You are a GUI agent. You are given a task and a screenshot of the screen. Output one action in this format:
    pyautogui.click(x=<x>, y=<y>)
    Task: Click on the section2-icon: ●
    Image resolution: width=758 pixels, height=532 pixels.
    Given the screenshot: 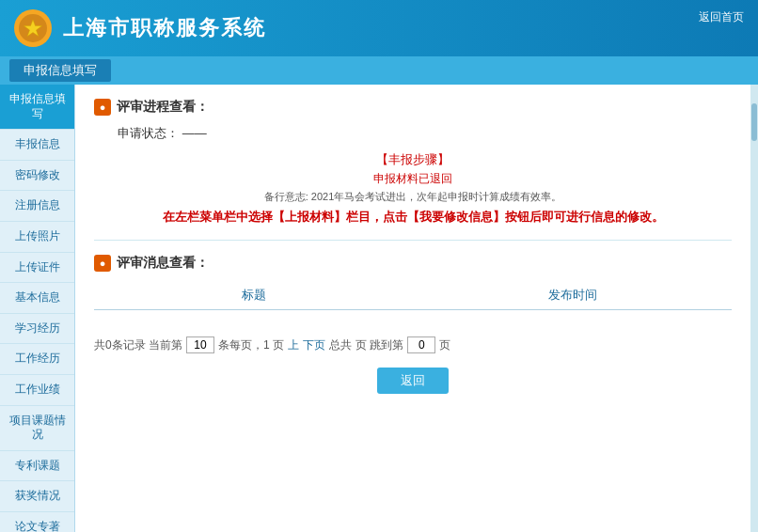 What is the action you would take?
    pyautogui.click(x=103, y=263)
    